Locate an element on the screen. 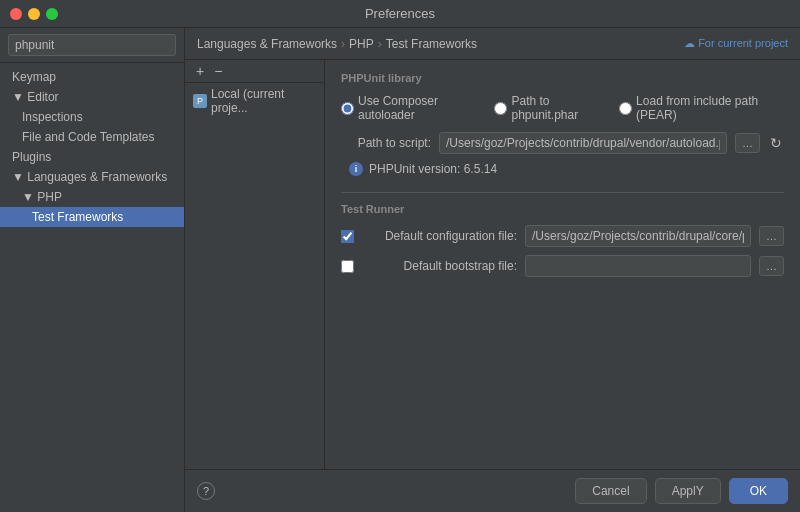 Image resolution: width=800 pixels, height=512 pixels. bottom-right: Cancel ApplY OK is located at coordinates (682, 491).